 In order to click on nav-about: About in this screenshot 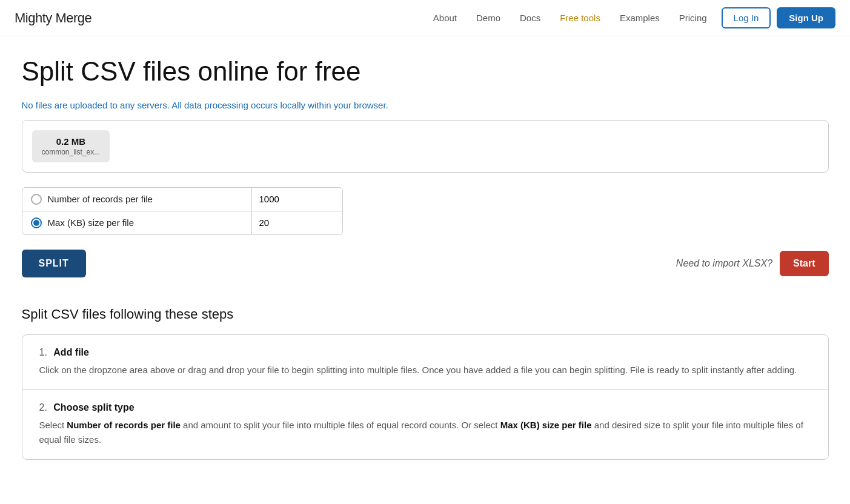, I will do `click(445, 18)`.